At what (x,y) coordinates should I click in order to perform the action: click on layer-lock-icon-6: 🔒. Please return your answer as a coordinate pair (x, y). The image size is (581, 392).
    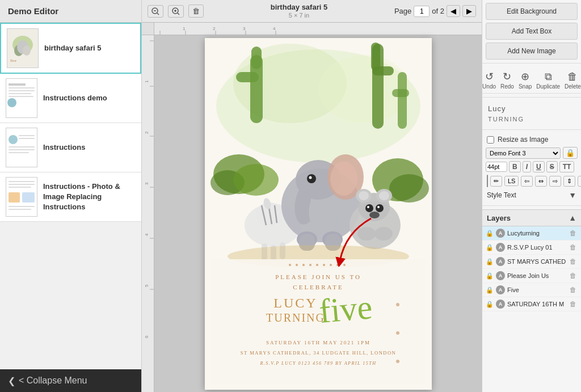
    Looking at the image, I should click on (490, 304).